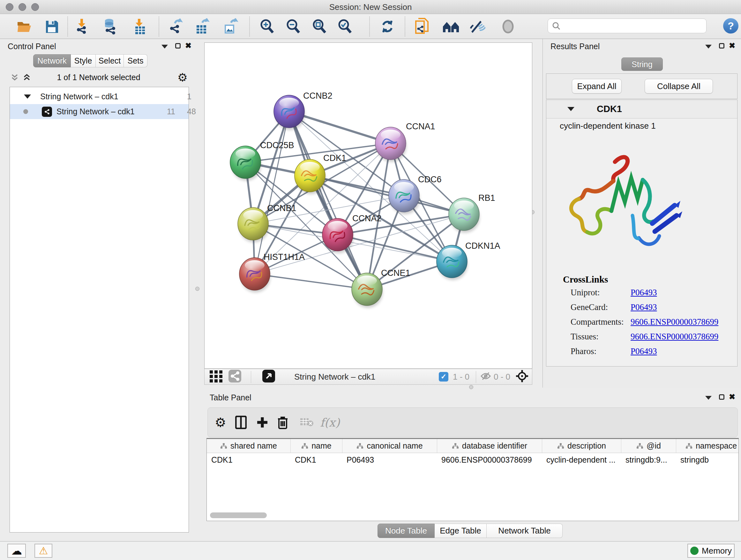 The width and height of the screenshot is (741, 560). Describe the element at coordinates (183, 78) in the screenshot. I see `network-options-gear-icon: ⚙` at that location.